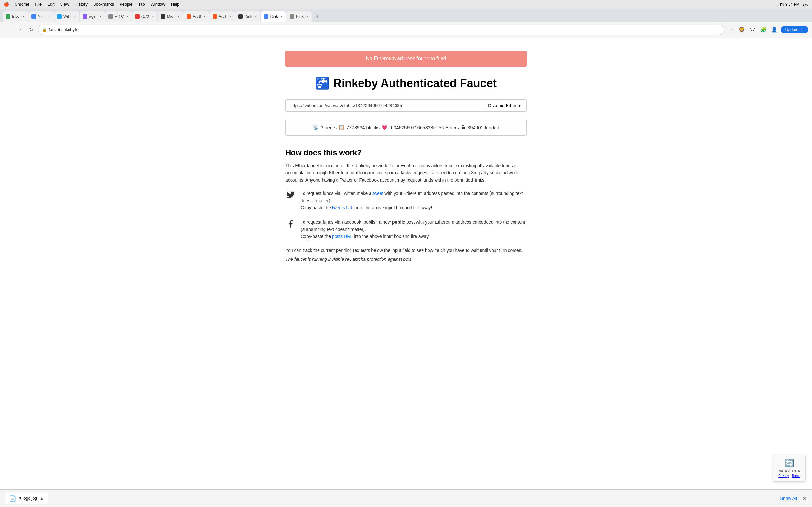 This screenshot has height=507, width=812. I want to click on menu-people: People, so click(126, 4).